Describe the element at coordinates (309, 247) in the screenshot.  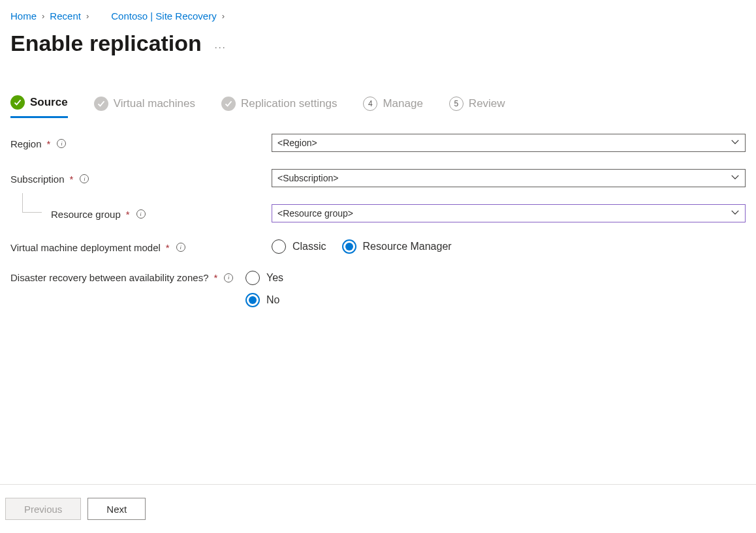
I see `radio-label: Classic` at that location.